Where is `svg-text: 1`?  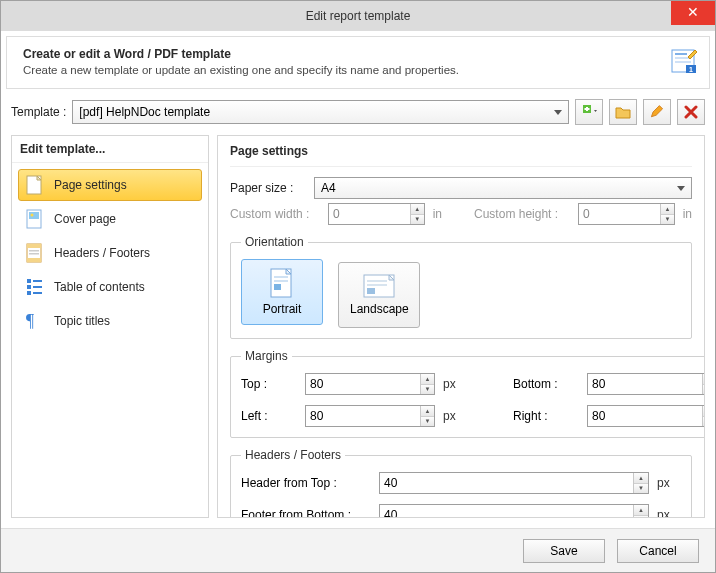 svg-text: 1 is located at coordinates (691, 70).